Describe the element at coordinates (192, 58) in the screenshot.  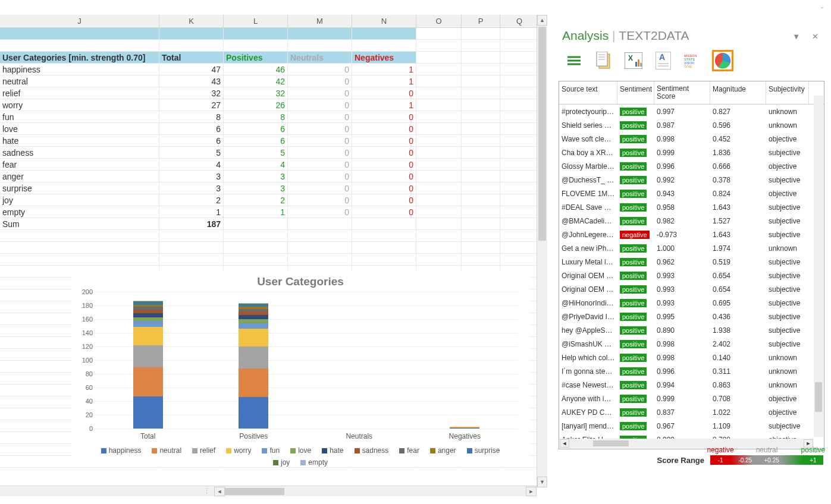
I see `hdr-total: Total` at that location.